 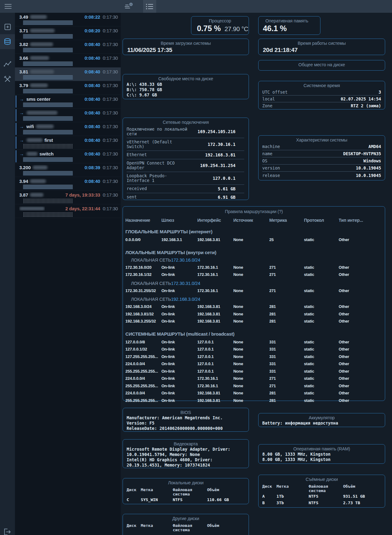 I want to click on menu-icon, so click(x=8, y=6).